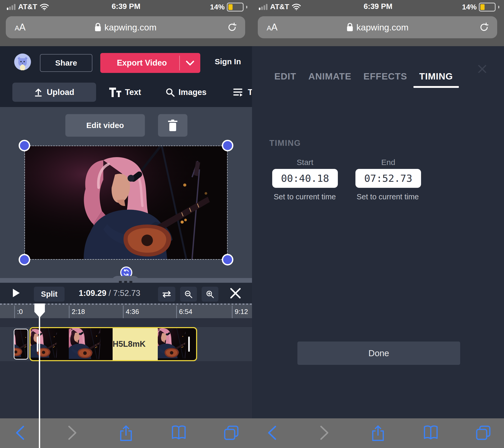 The height and width of the screenshot is (448, 504). I want to click on set-start-to-current-link: Set to current time, so click(305, 197).